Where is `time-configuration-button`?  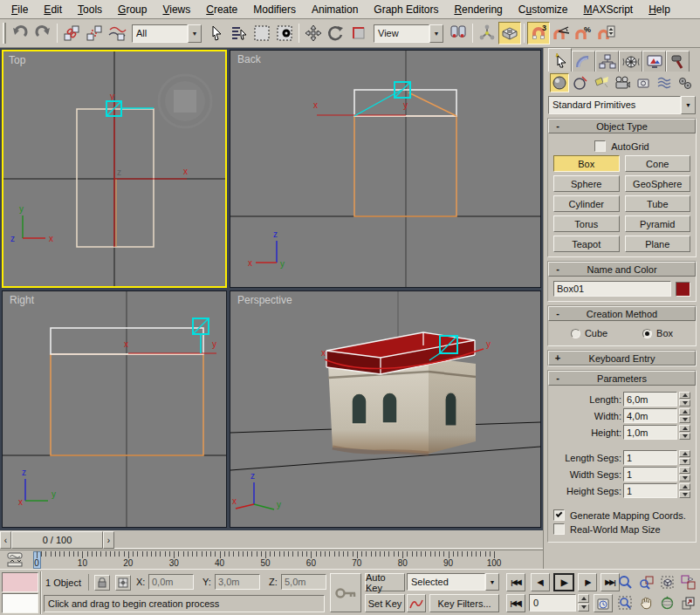 time-configuration-button is located at coordinates (603, 604).